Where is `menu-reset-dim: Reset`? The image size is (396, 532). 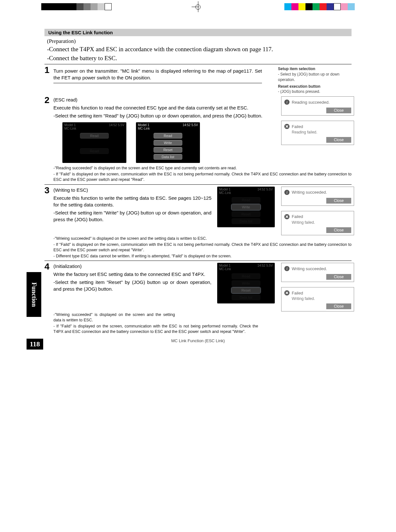
menu-reset-dim: Reset is located at coordinates (94, 151).